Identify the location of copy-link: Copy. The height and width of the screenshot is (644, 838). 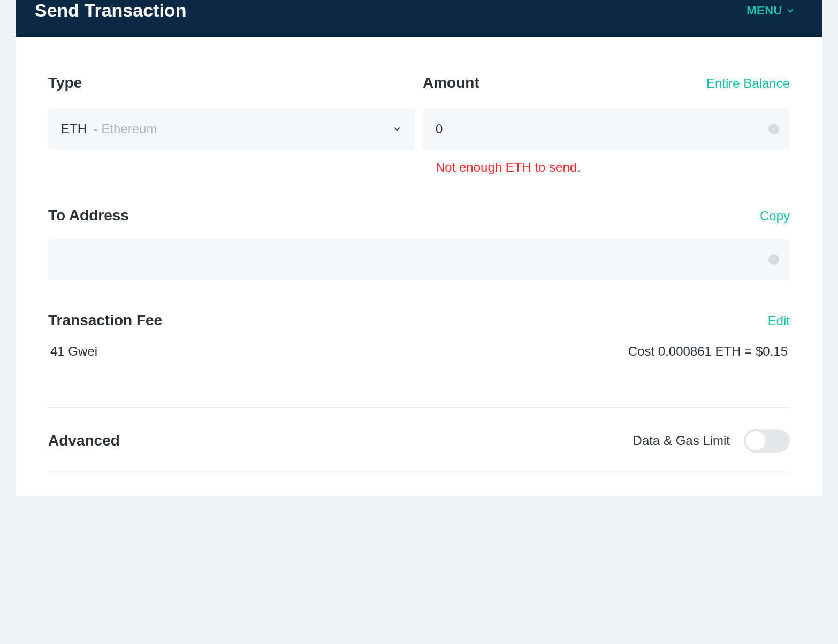
(775, 216).